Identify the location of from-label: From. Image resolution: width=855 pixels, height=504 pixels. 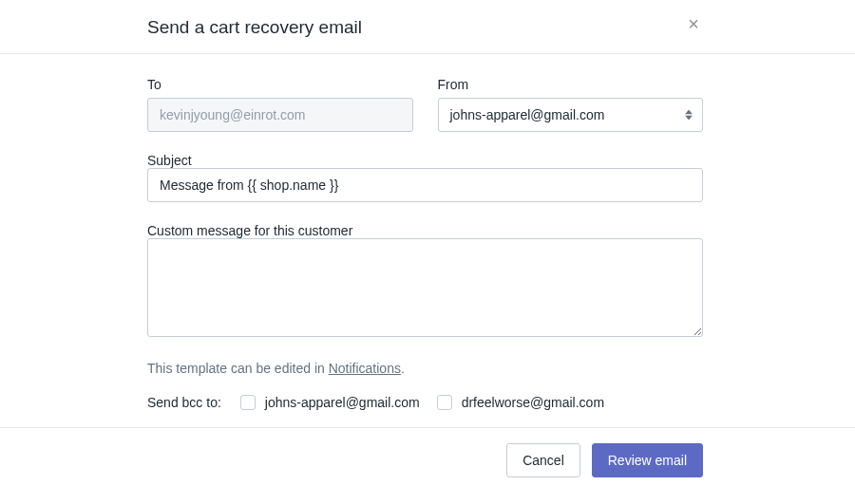
(571, 84).